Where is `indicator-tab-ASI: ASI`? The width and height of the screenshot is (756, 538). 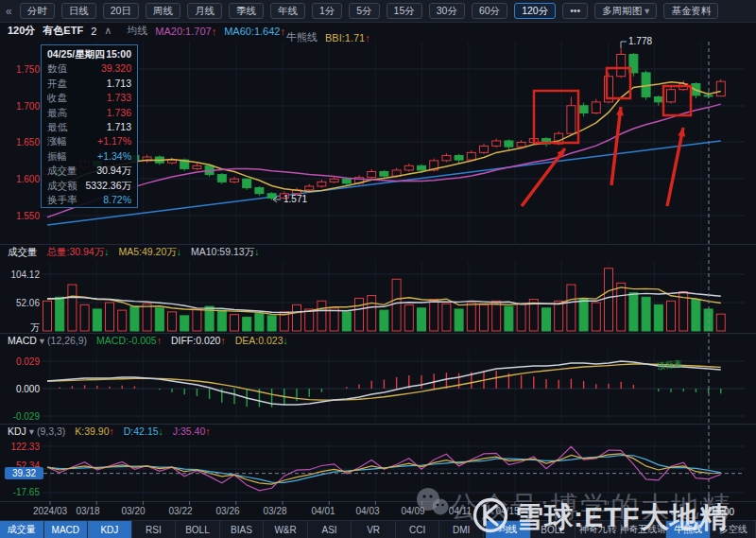
indicator-tab-ASI: ASI is located at coordinates (331, 529).